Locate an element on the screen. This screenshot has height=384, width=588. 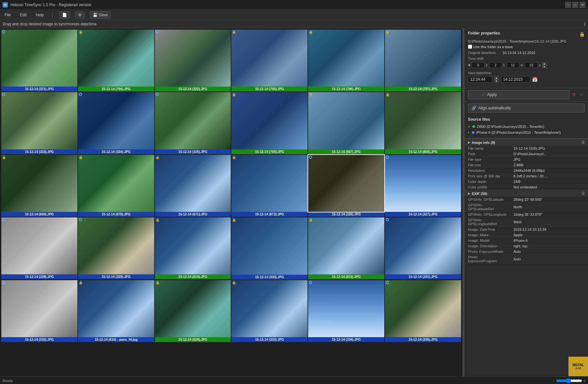
image-cell-19: 15-12-14 (328).JPG is located at coordinates (39, 248).